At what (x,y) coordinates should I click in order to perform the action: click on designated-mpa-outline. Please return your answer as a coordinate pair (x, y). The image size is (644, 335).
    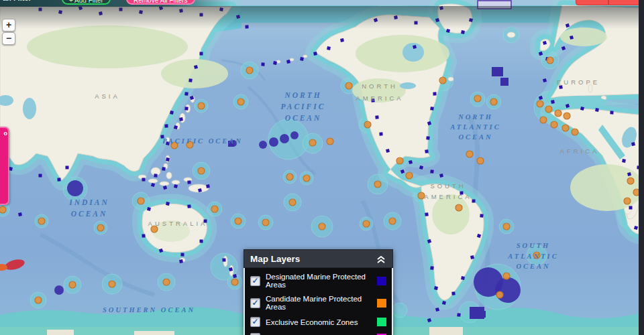
    Looking at the image, I should click on (494, 5).